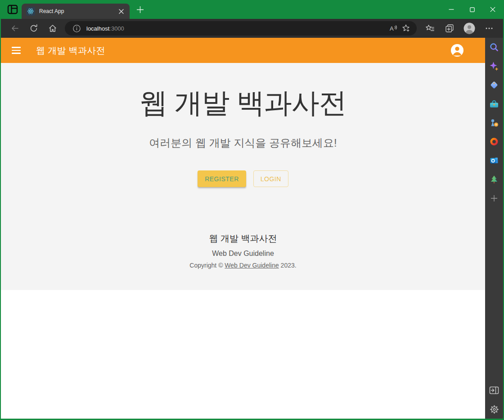  Describe the element at coordinates (243, 250) in the screenshot. I see `site-footer: 웹 개발 백과사전 Web Dev Guideline Copyright © …` at that location.